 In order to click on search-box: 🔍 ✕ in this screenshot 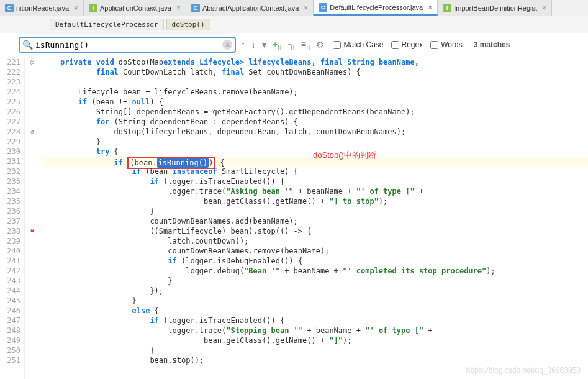, I will do `click(127, 45)`.